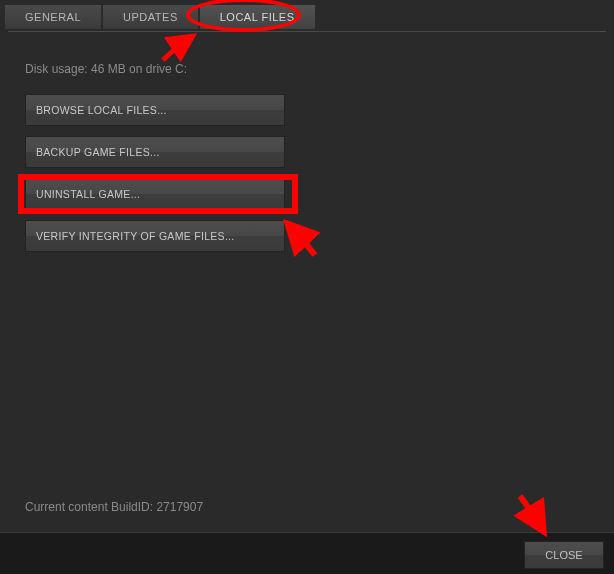 Image resolution: width=614 pixels, height=574 pixels. I want to click on build-id-label: Current content BuildID: 2717907, so click(114, 507).